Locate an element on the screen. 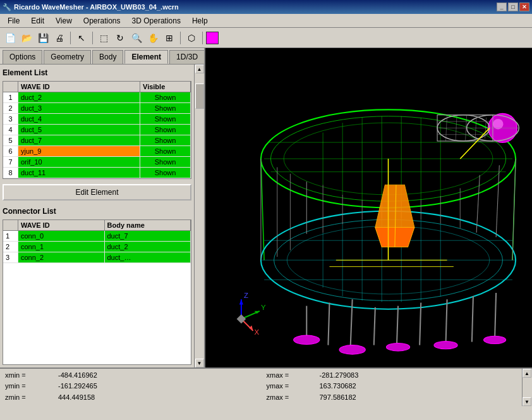  status-scroll-up: ▲ is located at coordinates (527, 373).